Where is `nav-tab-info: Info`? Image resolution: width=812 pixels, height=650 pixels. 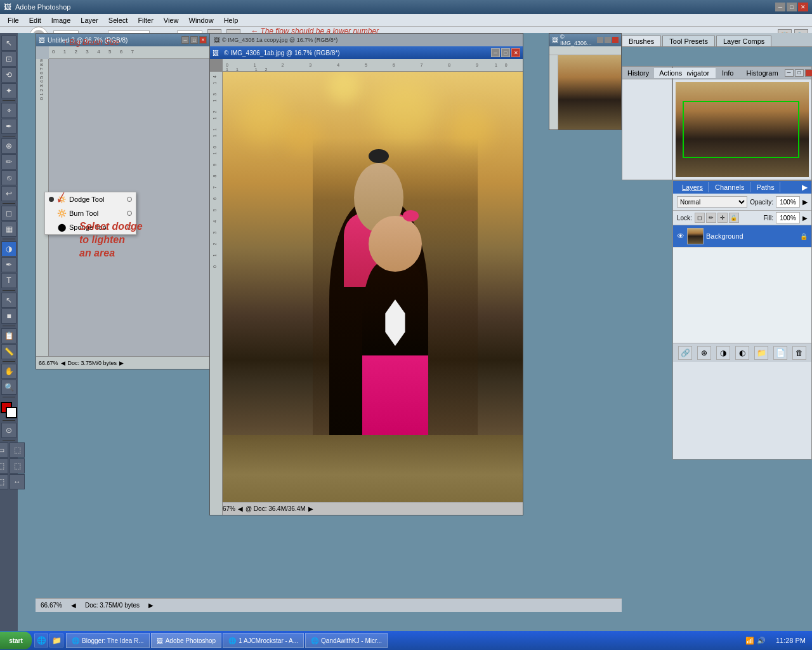
nav-tab-info: Info is located at coordinates (728, 73).